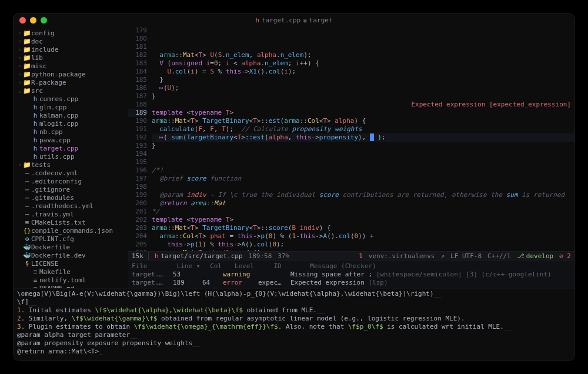  I want to click on tree-item-label: nb.cpp, so click(51, 132).